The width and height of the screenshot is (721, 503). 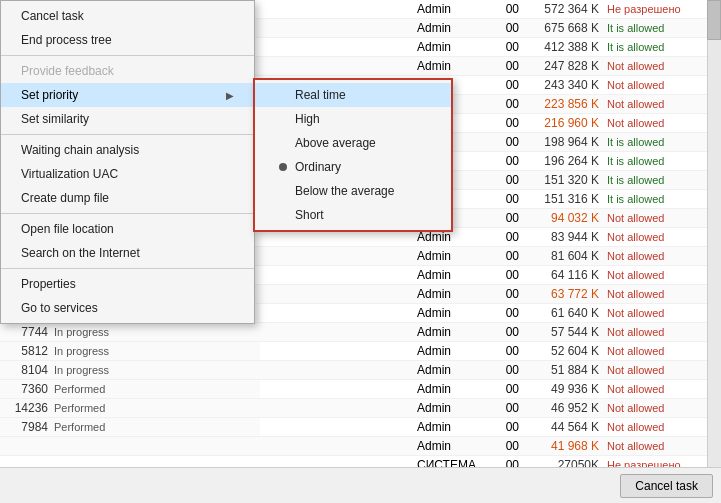 What do you see at coordinates (128, 119) in the screenshot?
I see `context-menu-item-set-similarity: Set similarity` at bounding box center [128, 119].